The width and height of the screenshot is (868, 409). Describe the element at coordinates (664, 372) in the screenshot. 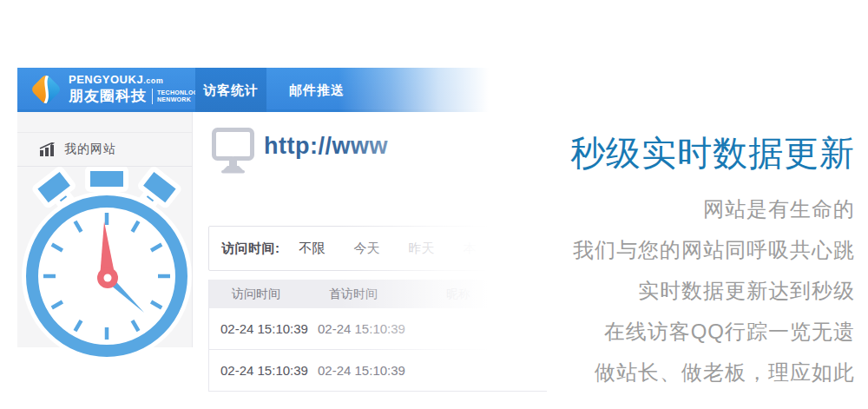

I see `hero-line: 做站长、做老板，理应如此` at that location.